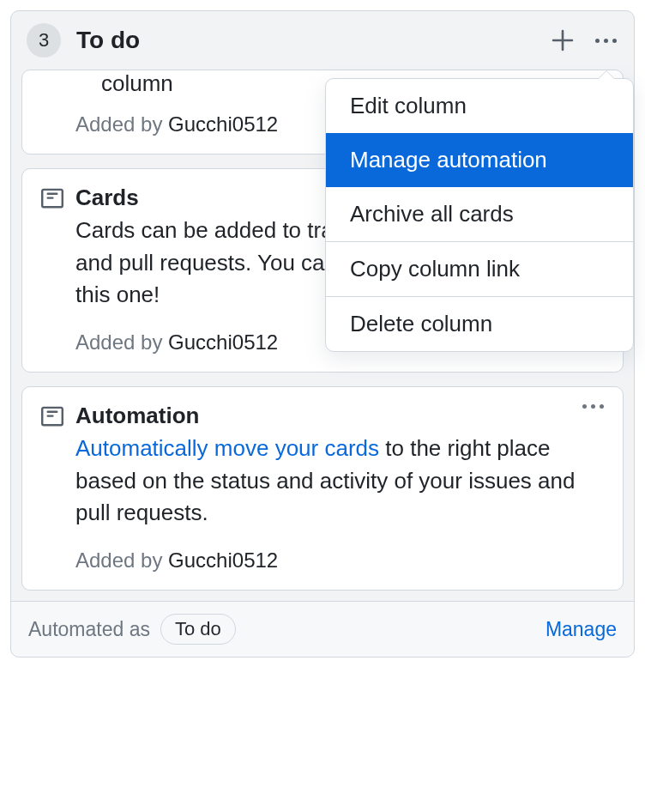  What do you see at coordinates (322, 628) in the screenshot?
I see `column-footer: Automated as To do Manage` at bounding box center [322, 628].